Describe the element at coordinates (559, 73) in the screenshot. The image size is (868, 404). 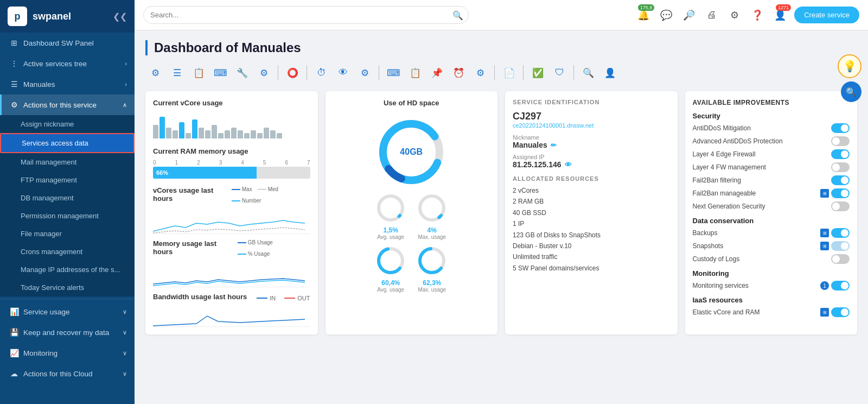
I see `toolbar-icon-17: 🛡` at that location.